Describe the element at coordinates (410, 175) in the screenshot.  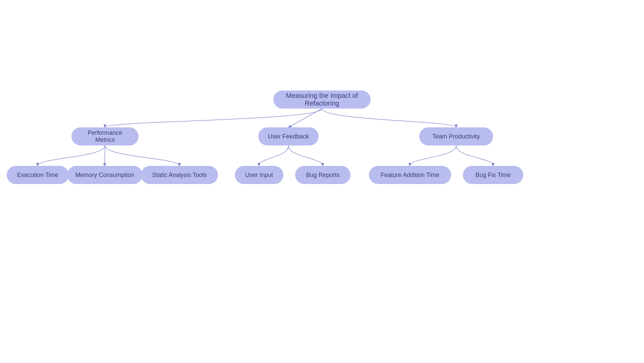
I see `feature-addition-time-node: Feature Addition Time` at that location.